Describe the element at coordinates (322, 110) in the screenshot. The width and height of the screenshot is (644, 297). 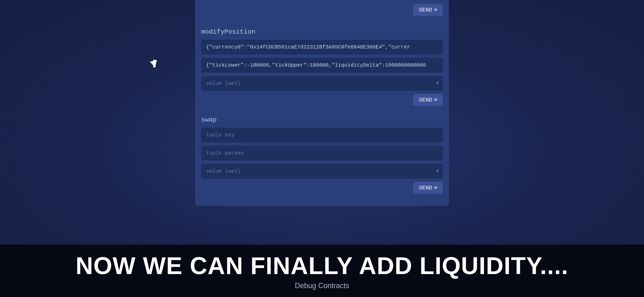
I see `swap-divider` at that location.